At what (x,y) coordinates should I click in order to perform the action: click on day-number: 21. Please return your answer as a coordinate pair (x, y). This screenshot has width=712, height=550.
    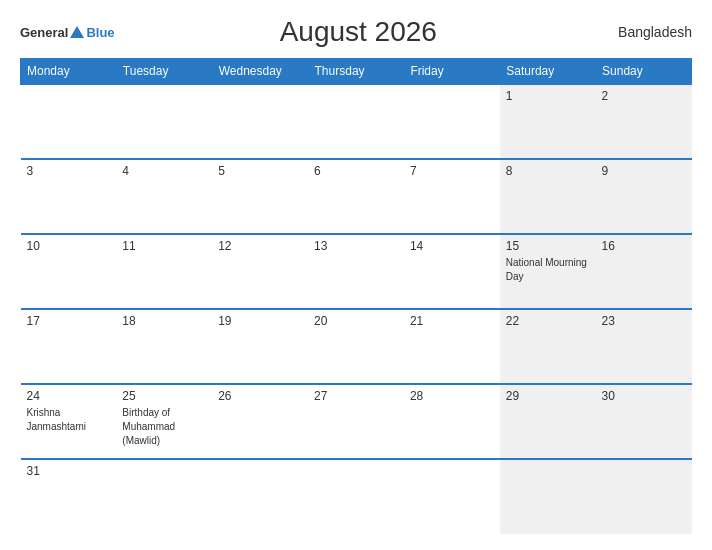
    Looking at the image, I should click on (452, 321).